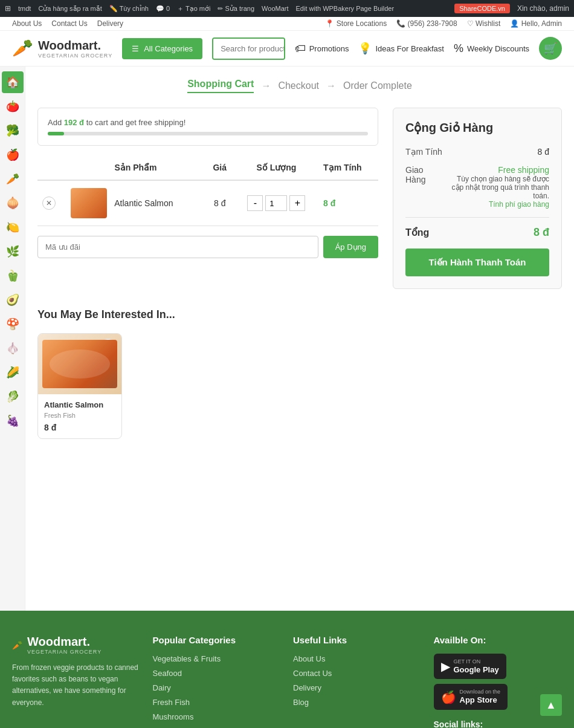  What do you see at coordinates (144, 203) in the screenshot?
I see `product-name: Atlantic Salmon` at bounding box center [144, 203].